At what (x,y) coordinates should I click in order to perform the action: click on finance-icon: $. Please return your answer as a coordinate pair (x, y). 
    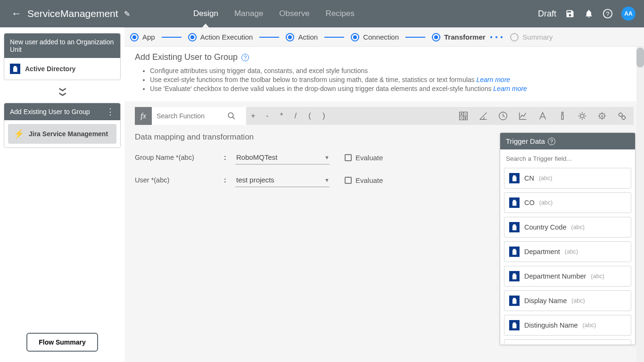
    Looking at the image, I should click on (602, 116).